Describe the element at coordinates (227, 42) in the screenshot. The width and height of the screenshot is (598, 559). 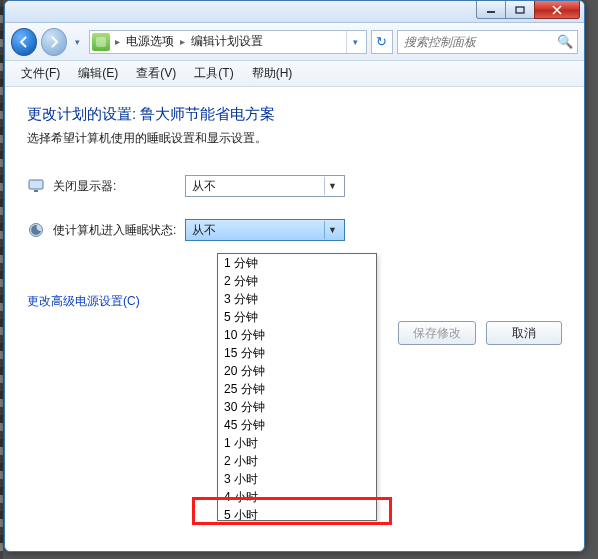
I see `breadcrumb-edit-plan: 编辑计划设置` at that location.